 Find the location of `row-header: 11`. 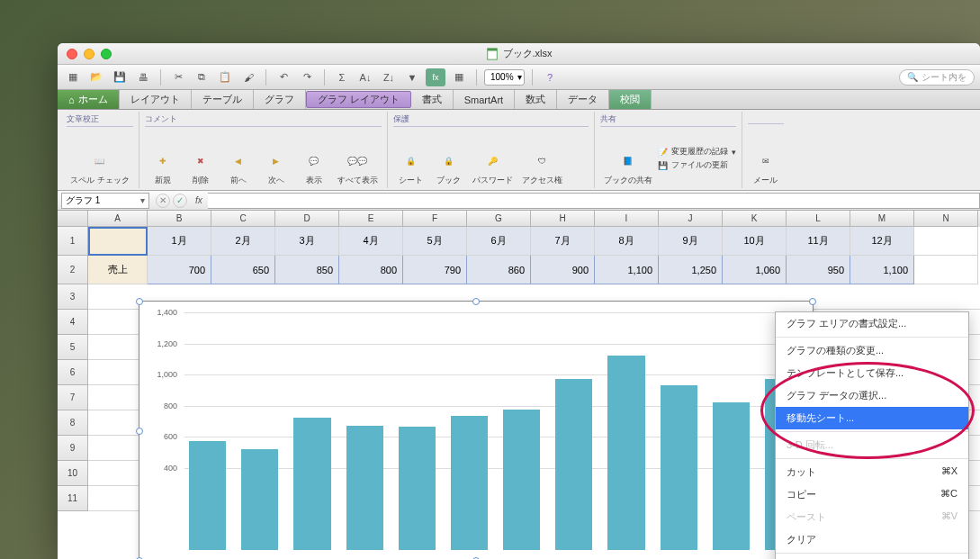

row-header: 11 is located at coordinates (73, 499).